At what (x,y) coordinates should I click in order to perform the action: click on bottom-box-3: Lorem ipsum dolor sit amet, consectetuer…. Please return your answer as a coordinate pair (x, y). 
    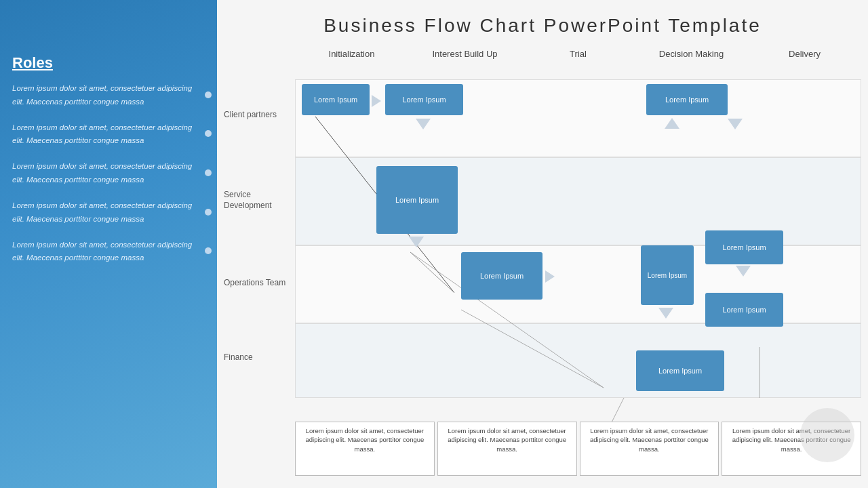
    Looking at the image, I should click on (650, 449).